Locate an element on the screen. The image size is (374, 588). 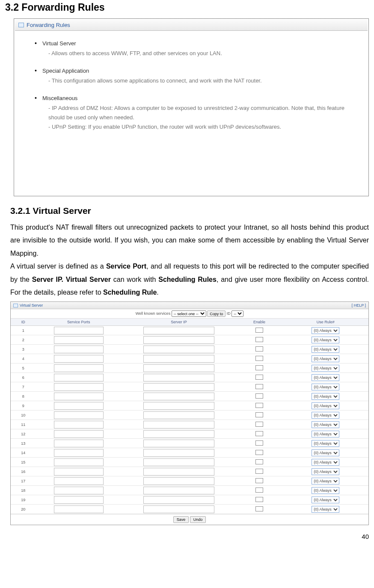
well-known-select: -- select one -- is located at coordinates (189, 314).